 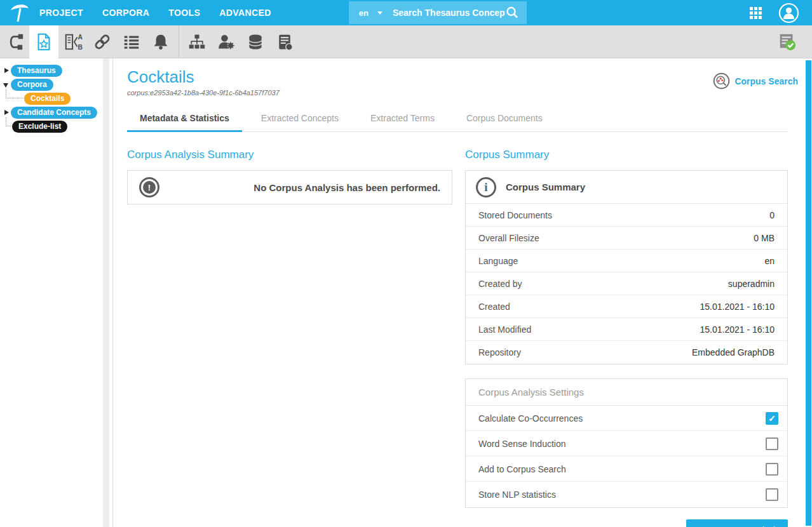 What do you see at coordinates (772, 495) in the screenshot?
I see `checkbox-store-nlp-statistics` at bounding box center [772, 495].